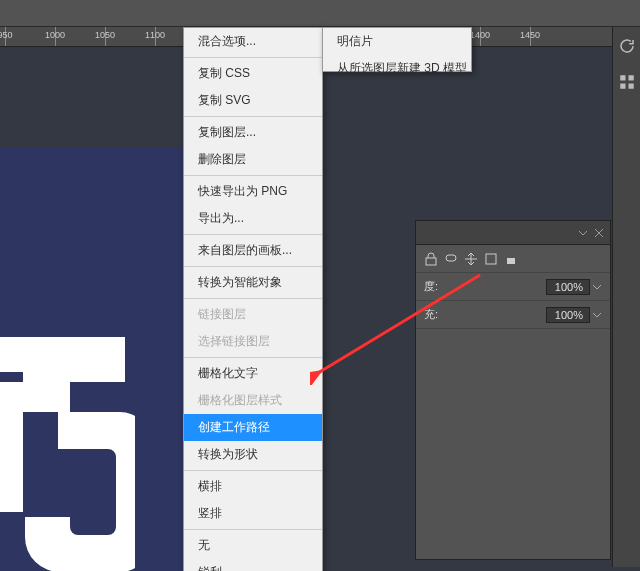 The image size is (640, 571). What do you see at coordinates (320, 14) in the screenshot?
I see `app-toolbar` at bounding box center [320, 14].